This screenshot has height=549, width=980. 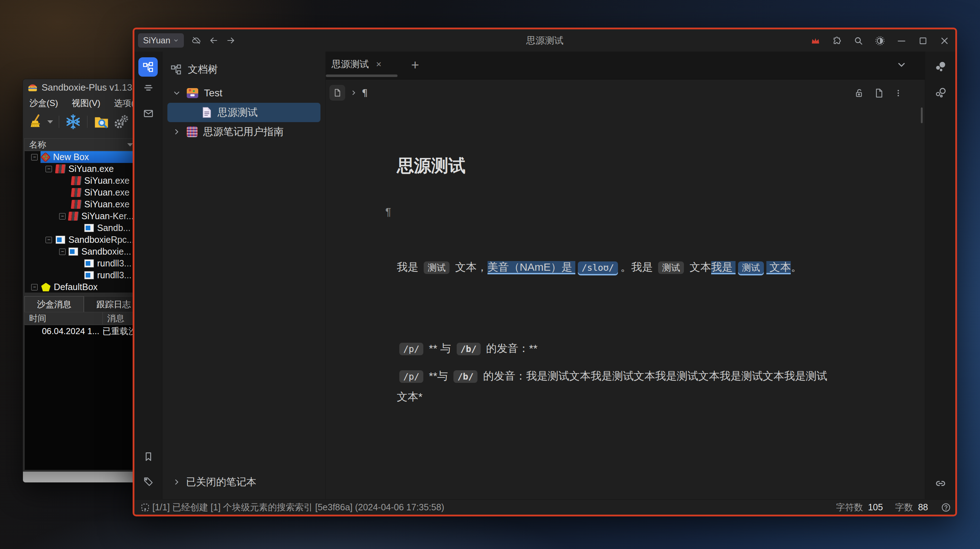 I want to click on document-icon, so click(x=207, y=113).